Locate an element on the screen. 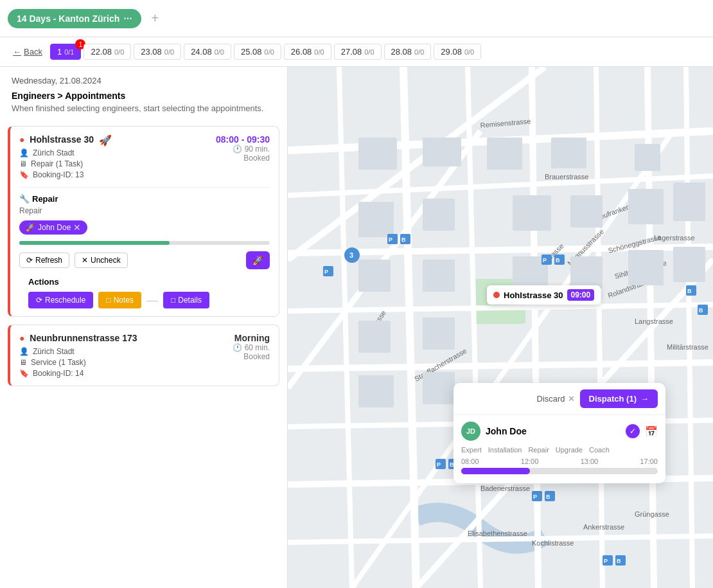  uncheck-button: ✕ Uncheck is located at coordinates (101, 260).